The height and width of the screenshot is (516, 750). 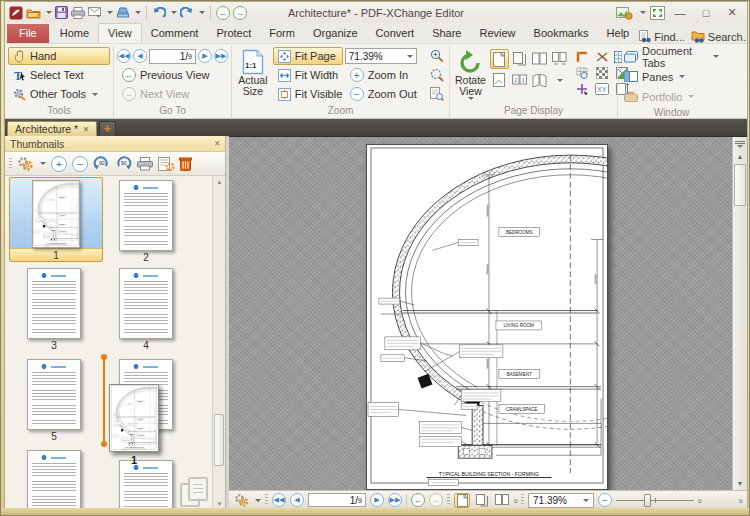 I want to click on panes-button: Panes, so click(x=672, y=76).